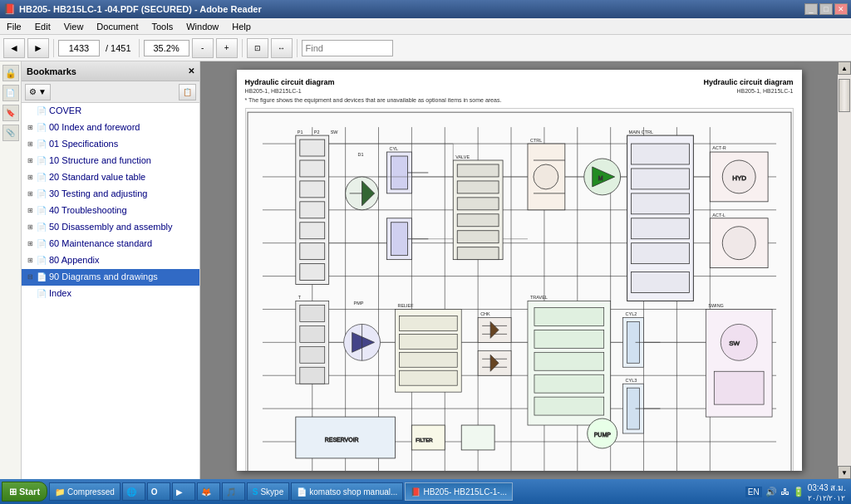 This screenshot has height=504, width=851. I want to click on bookmark-item-standard: ⊞ 📄 20 Standard value table, so click(111, 178).